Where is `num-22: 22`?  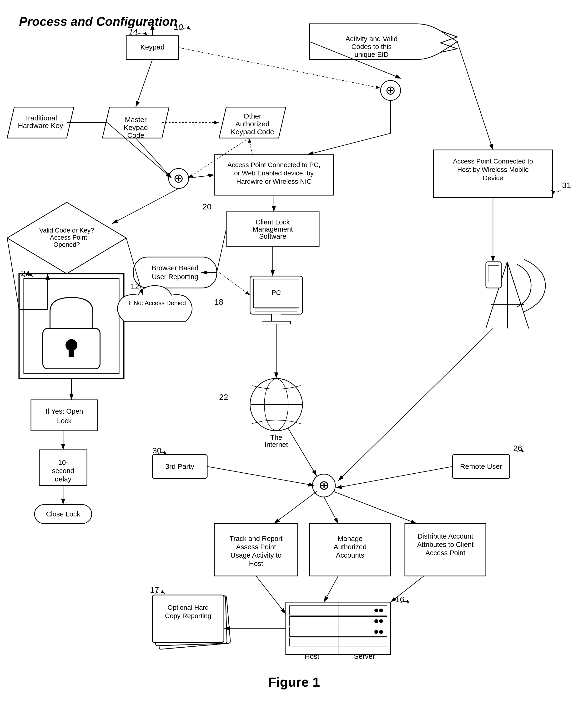 num-22: 22 is located at coordinates (223, 397).